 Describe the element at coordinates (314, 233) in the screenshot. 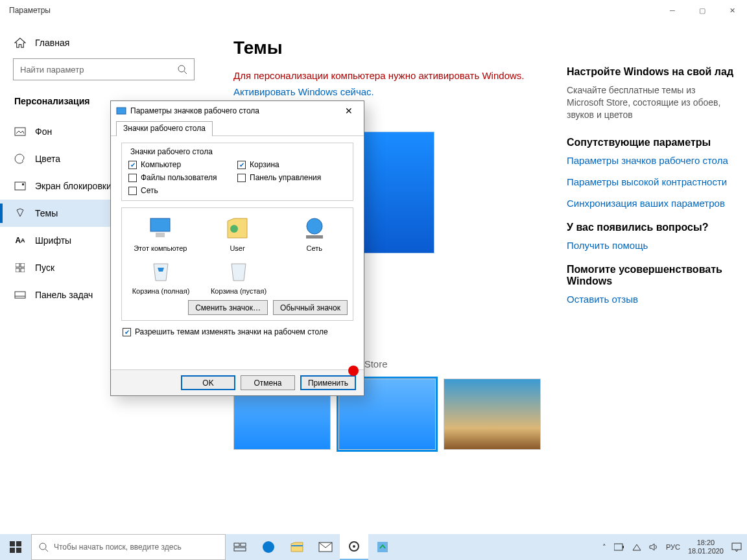

I see `icon-network: Сеть` at that location.